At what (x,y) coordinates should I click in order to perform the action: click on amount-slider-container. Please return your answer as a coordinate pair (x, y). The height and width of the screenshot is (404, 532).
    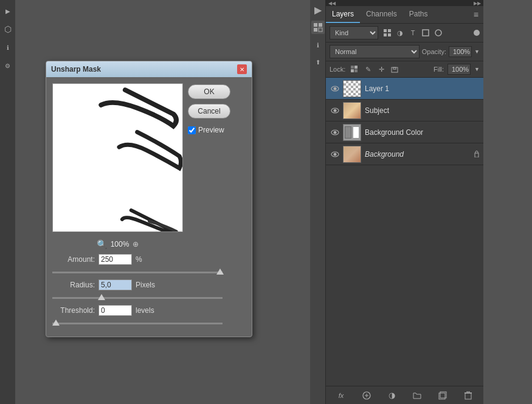
    Looking at the image, I should click on (149, 273).